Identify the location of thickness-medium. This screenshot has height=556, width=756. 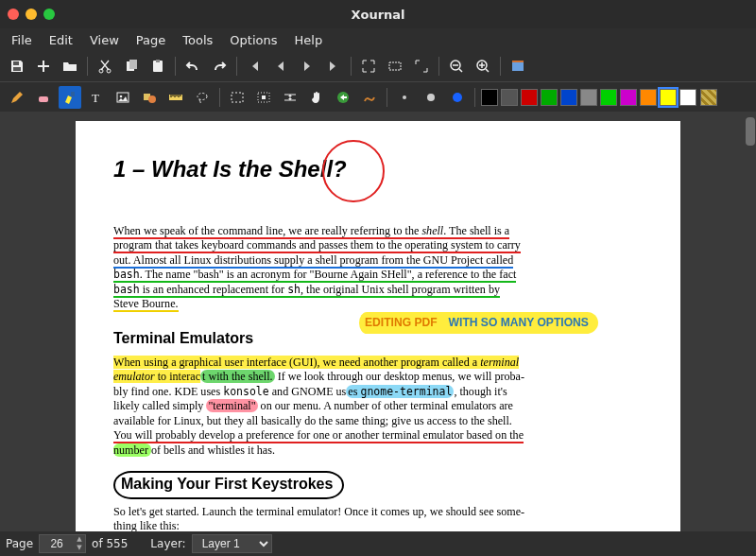
(431, 97).